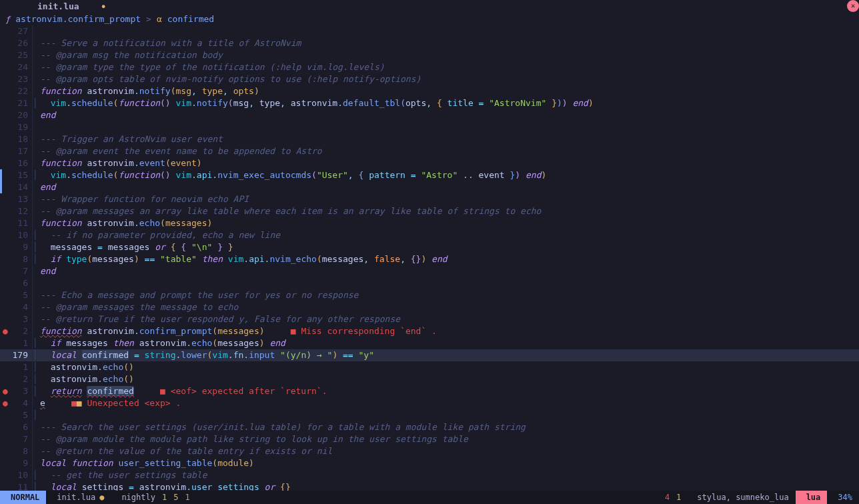 The width and height of the screenshot is (859, 504). What do you see at coordinates (673, 497) in the screenshot?
I see `statusline-diagnostics: 4 1` at bounding box center [673, 497].